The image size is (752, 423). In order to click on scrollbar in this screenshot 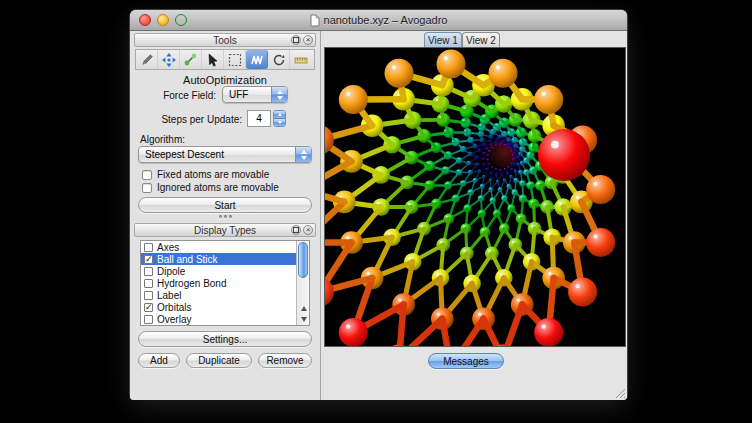, I will do `click(302, 283)`.